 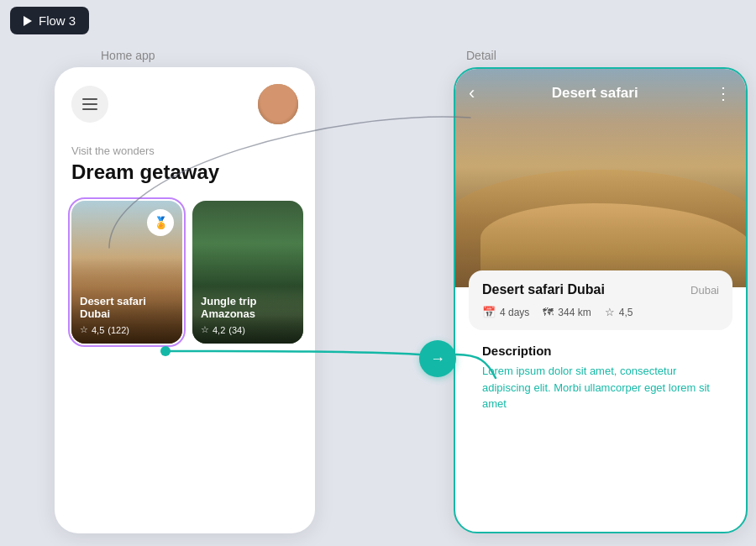 What do you see at coordinates (278, 104) in the screenshot?
I see `avatar` at bounding box center [278, 104].